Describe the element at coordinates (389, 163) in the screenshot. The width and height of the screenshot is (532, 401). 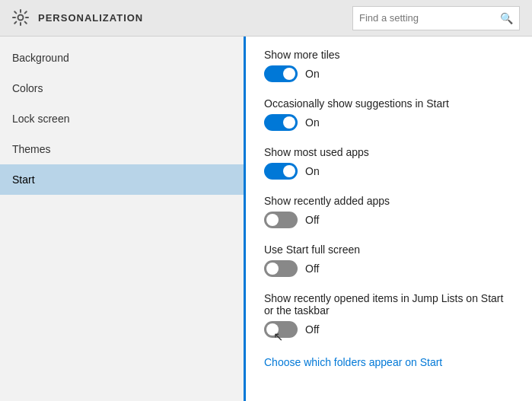
I see `setting-show-most-used: Show most used apps On` at that location.